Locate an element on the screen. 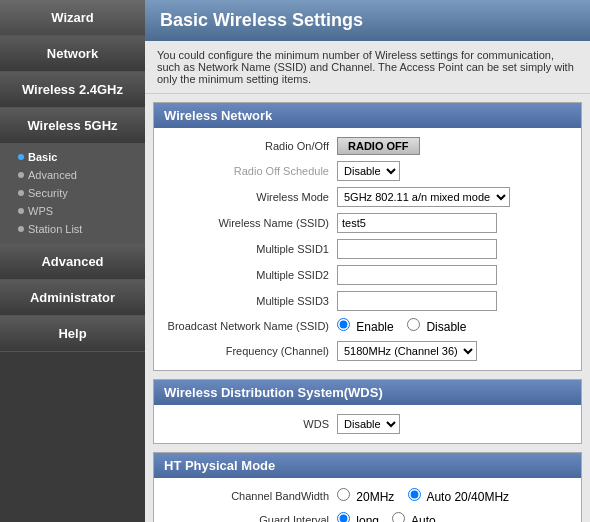 The image size is (590, 522). gi-long-radio is located at coordinates (344, 517).